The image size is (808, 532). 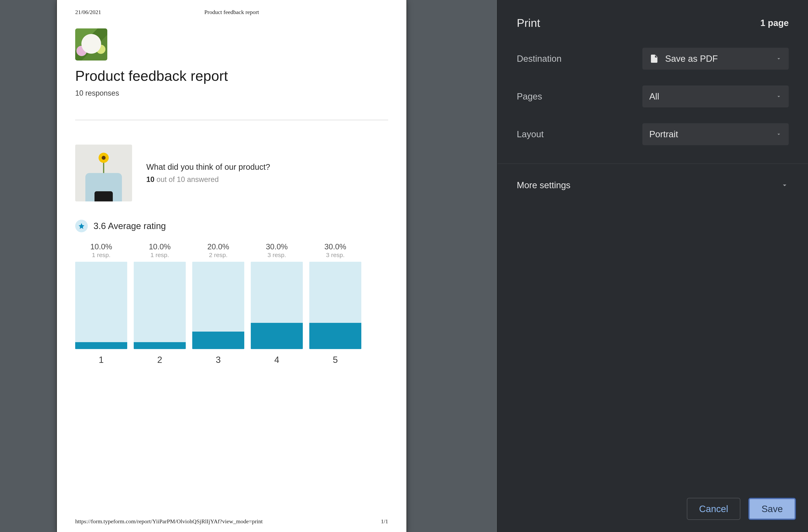 What do you see at coordinates (716, 134) in the screenshot?
I see `layout-select: Portrait` at bounding box center [716, 134].